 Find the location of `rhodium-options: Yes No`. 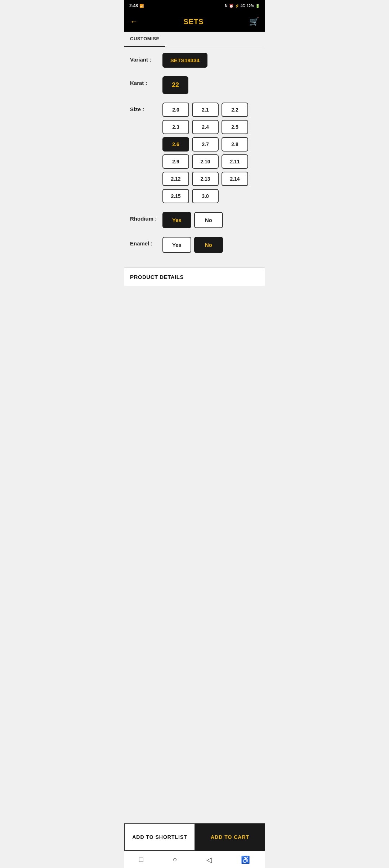

rhodium-options: Yes No is located at coordinates (211, 220).